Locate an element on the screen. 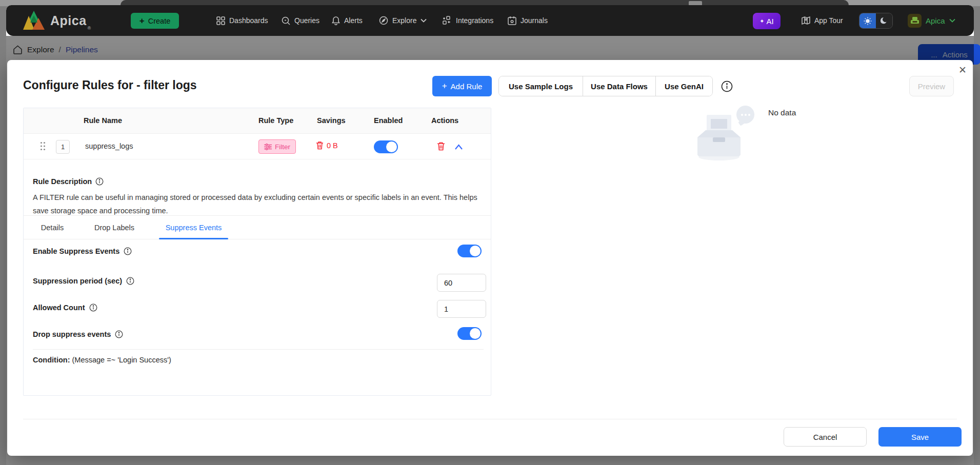  table-header: Rule Name Rule Type Savings Enabled Acti… is located at coordinates (257, 121).